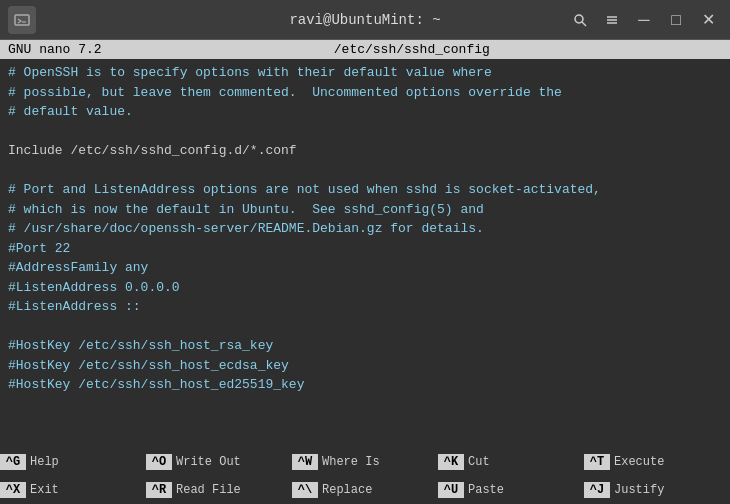 This screenshot has width=730, height=504. I want to click on shortcut-key: ^O, so click(159, 462).